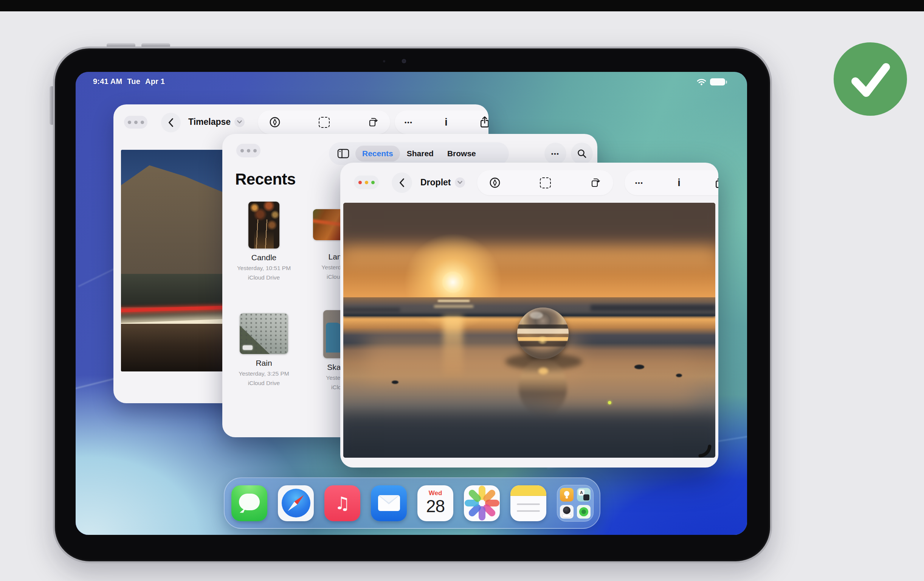 This screenshot has height=581, width=924. Describe the element at coordinates (435, 506) in the screenshot. I see `calendar-day: 28` at that location.